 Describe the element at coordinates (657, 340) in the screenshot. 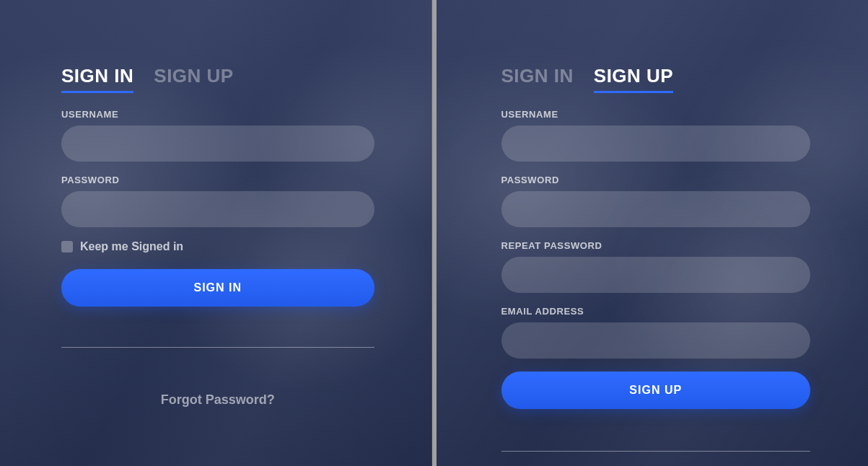

I see `email-input` at that location.